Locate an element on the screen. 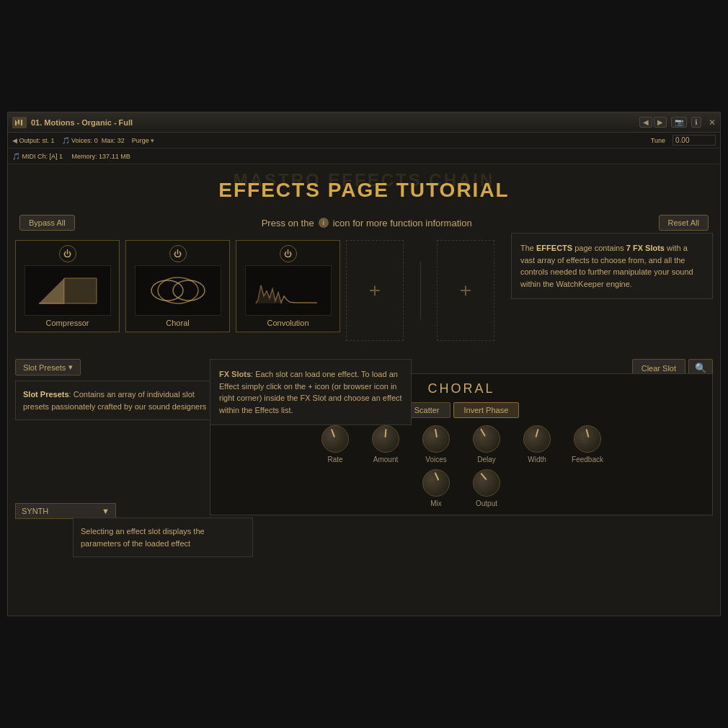  midi-info: 🎵 MIDI Ch: [A] 1 is located at coordinates (37, 156).